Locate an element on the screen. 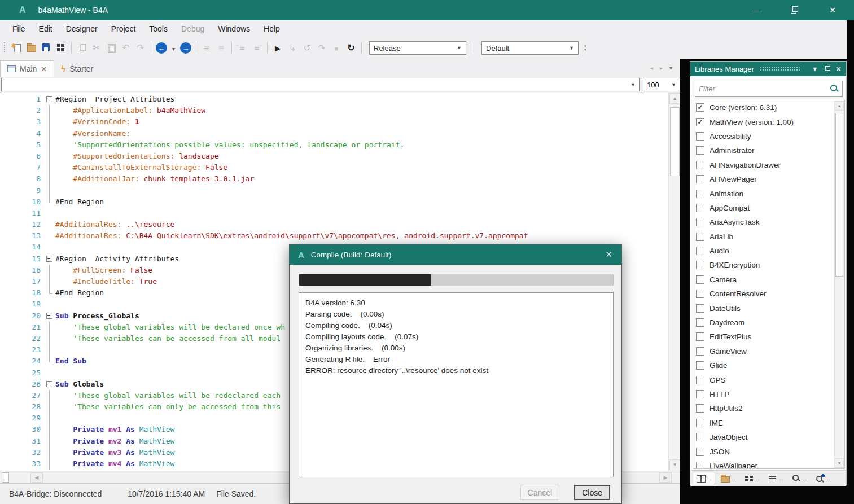  library-item: JSON is located at coordinates (769, 452).